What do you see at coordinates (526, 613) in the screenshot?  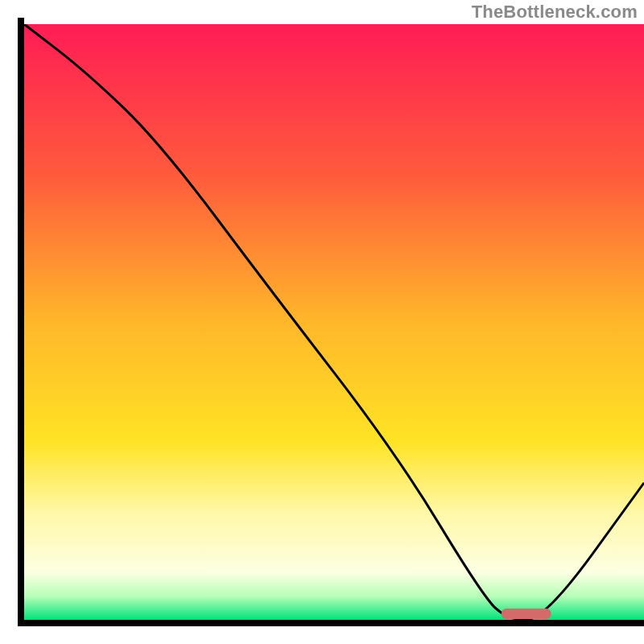 I see `optimal-range-marker` at bounding box center [526, 613].